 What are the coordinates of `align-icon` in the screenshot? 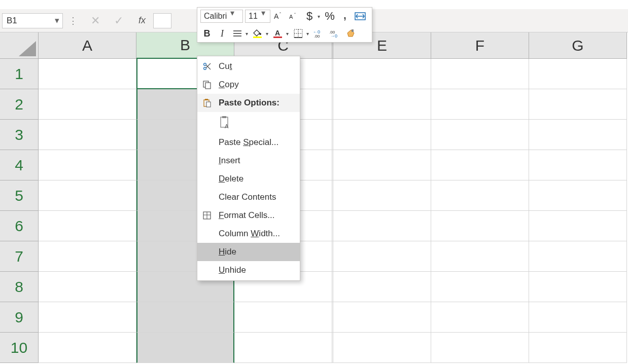 It's located at (237, 33).